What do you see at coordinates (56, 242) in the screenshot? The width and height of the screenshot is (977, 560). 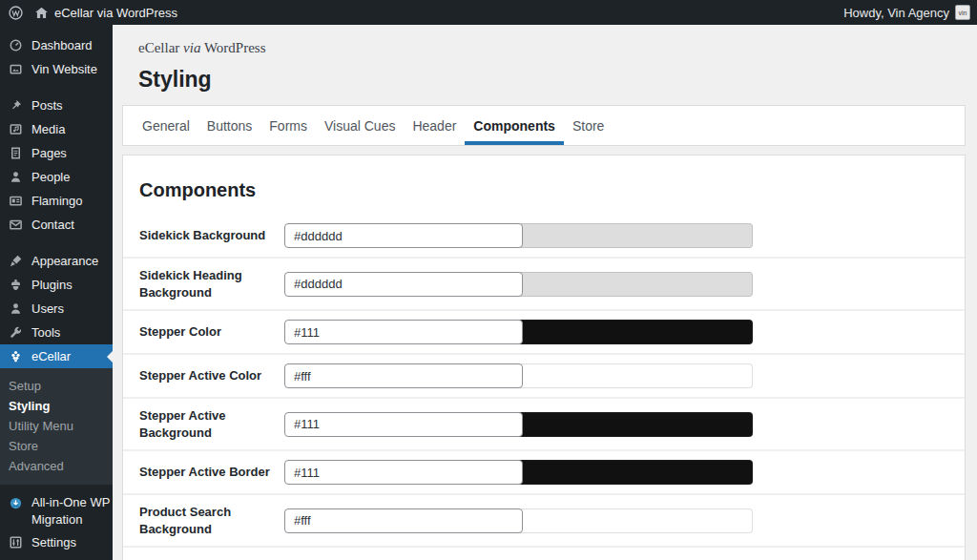 I see `sidebar-separator` at bounding box center [56, 242].